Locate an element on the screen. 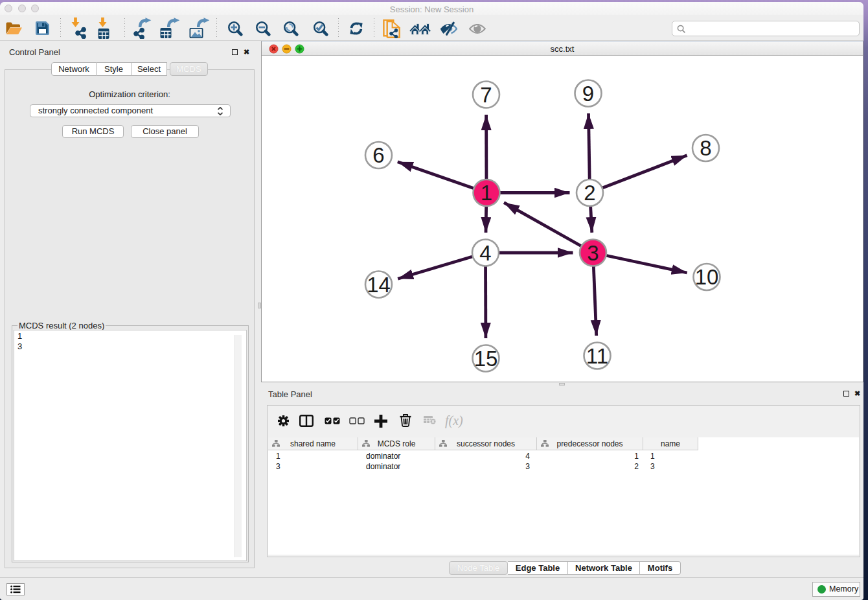 The image size is (868, 600). svg-text: 15 is located at coordinates (486, 359).